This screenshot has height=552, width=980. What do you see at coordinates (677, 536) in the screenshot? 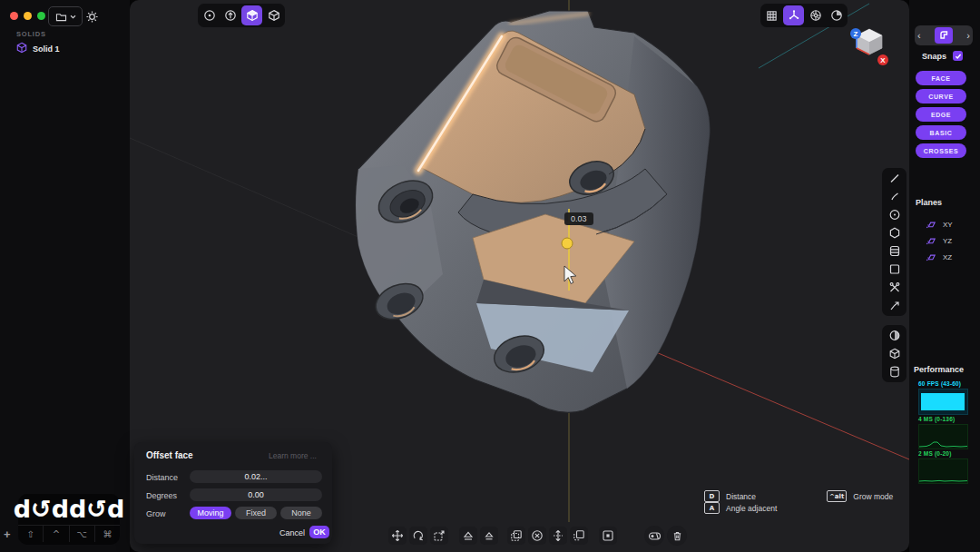
I see `delete-button` at bounding box center [677, 536].